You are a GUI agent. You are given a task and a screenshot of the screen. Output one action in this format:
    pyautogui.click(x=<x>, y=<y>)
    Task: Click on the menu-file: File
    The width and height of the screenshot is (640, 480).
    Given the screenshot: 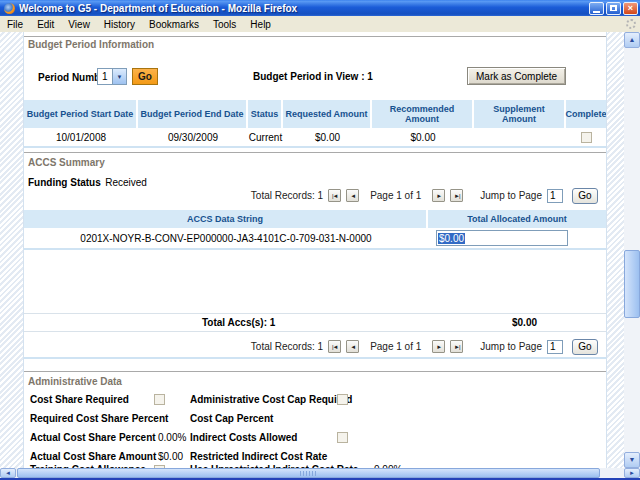 What is the action you would take?
    pyautogui.click(x=15, y=24)
    